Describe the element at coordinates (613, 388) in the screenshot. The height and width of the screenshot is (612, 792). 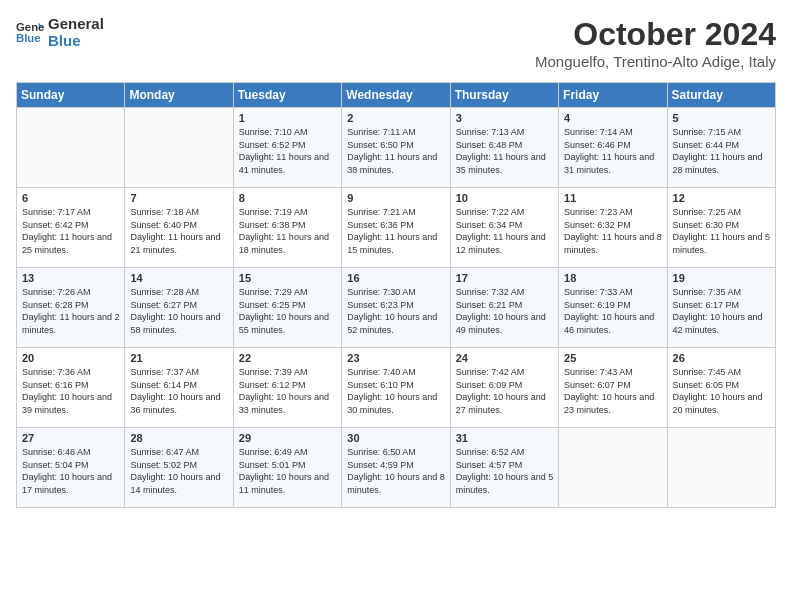
I see `calendar-cell: 25Sunrise: 7:43 AMSunset: 6:07 PMDayligh…` at that location.